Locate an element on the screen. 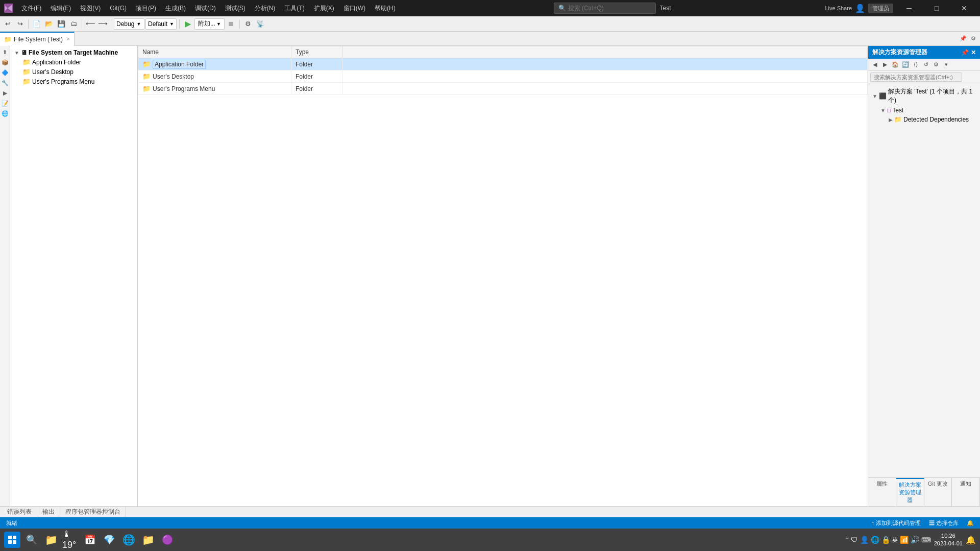 The height and width of the screenshot is (551, 980). solution-config-btn: ⚙ is located at coordinates (248, 24).